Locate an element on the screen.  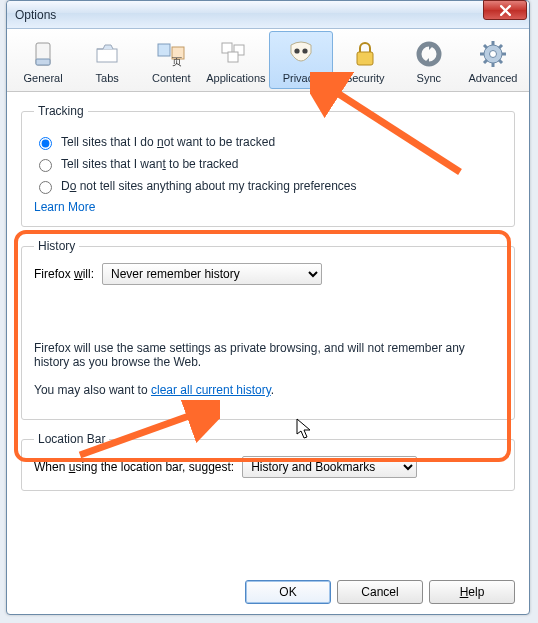
history-legend: History is located at coordinates (56, 246).